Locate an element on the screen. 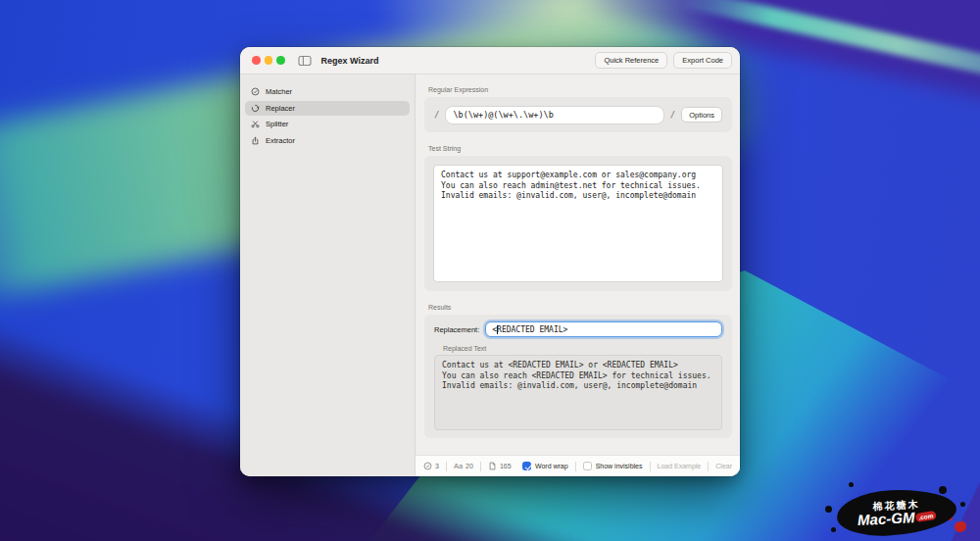 Image resolution: width=980 pixels, height=541 pixels. replacement-input: <REDACTED EMAIL> is located at coordinates (604, 329).